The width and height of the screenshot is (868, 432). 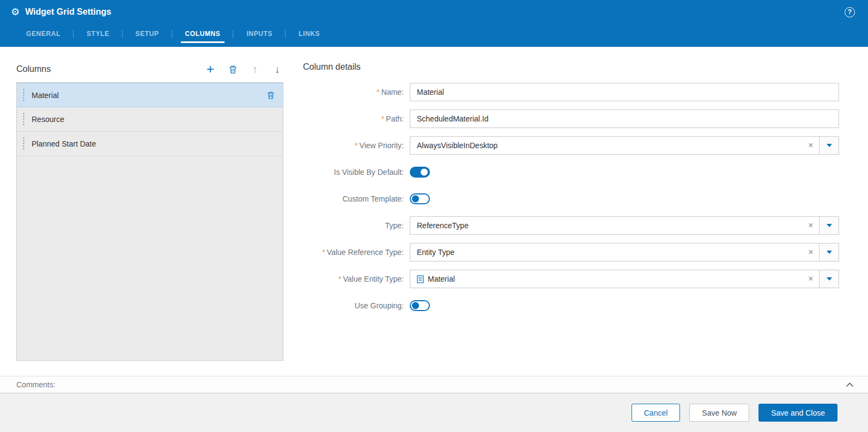 What do you see at coordinates (373, 199) in the screenshot?
I see `field-label: Custom Template:` at bounding box center [373, 199].